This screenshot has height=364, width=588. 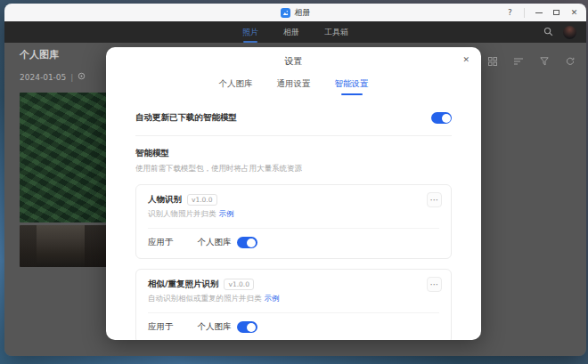 What do you see at coordinates (538, 12) in the screenshot?
I see `minimize-icon` at bounding box center [538, 12].